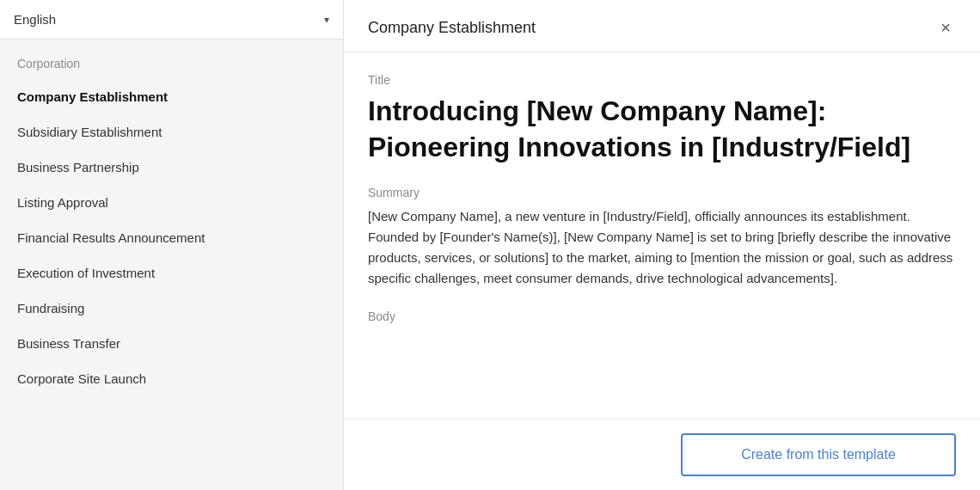  I want to click on sidebar-item-business-transfer: Business Transfer, so click(172, 344).